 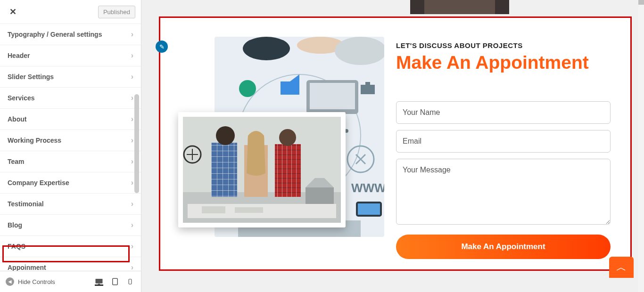 I want to click on sidebar-footer: ◄ Hide Controls, so click(x=71, y=282).